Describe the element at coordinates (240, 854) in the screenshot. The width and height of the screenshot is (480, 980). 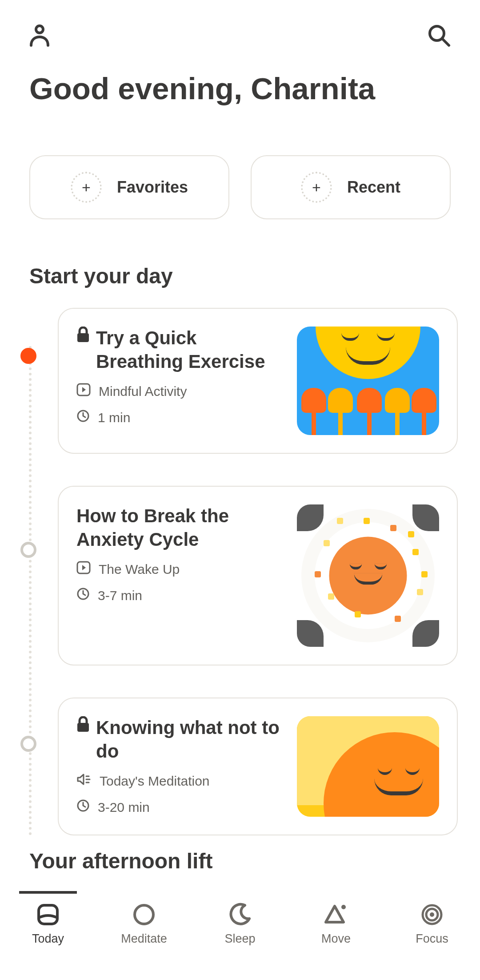
I see `section-afternoon-lift: Your afternoon lift` at that location.